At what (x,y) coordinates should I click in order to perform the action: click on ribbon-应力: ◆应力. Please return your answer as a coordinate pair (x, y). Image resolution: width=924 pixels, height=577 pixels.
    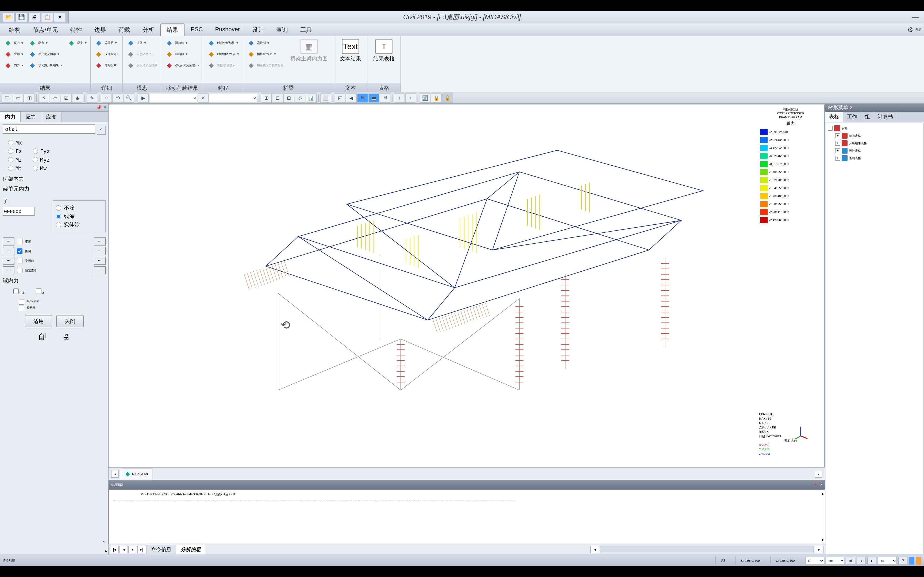
    Looking at the image, I should click on (45, 43).